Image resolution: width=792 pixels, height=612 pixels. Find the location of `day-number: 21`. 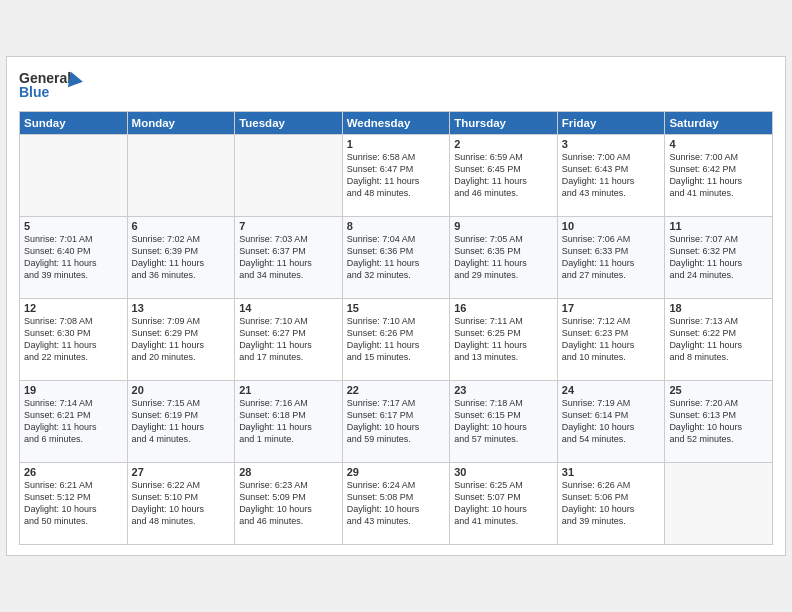

day-number: 21 is located at coordinates (288, 390).